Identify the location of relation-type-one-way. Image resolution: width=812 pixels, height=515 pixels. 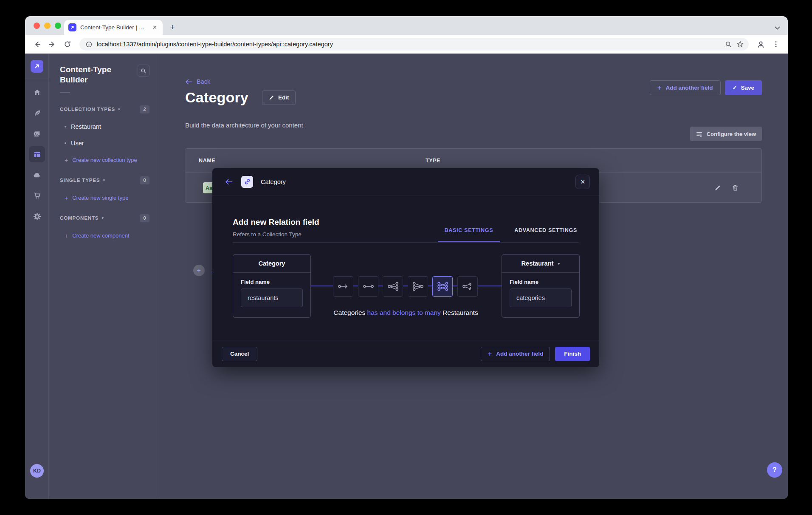
(343, 286).